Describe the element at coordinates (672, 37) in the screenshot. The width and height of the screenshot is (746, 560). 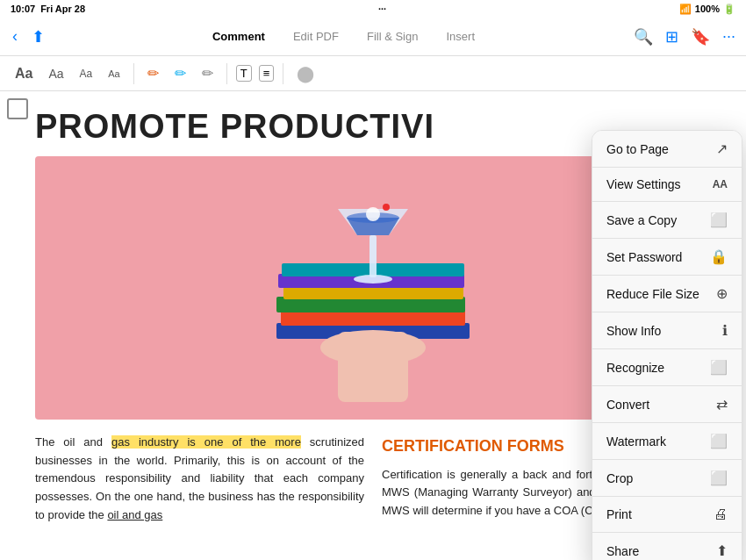
I see `grid-button: ⊞` at that location.